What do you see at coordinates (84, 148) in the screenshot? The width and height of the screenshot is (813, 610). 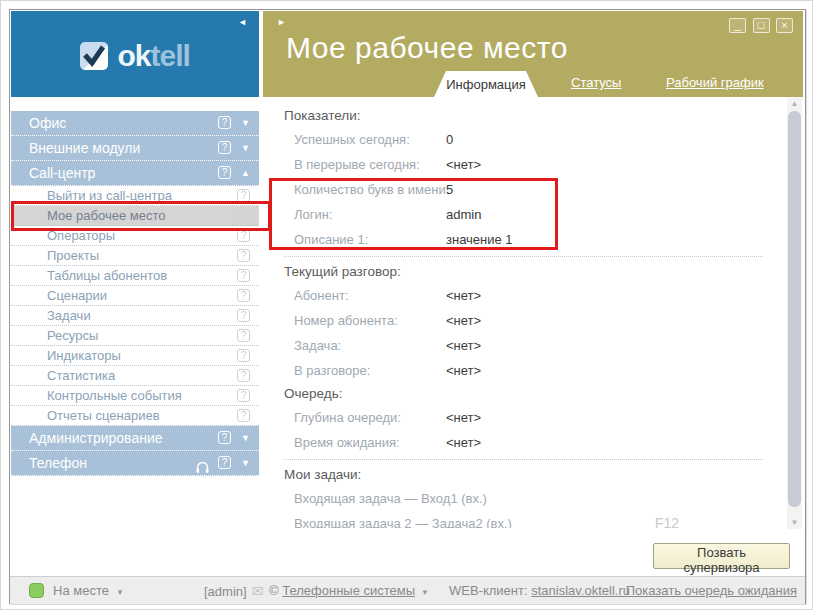 I see `group-label: Внешние модули` at bounding box center [84, 148].